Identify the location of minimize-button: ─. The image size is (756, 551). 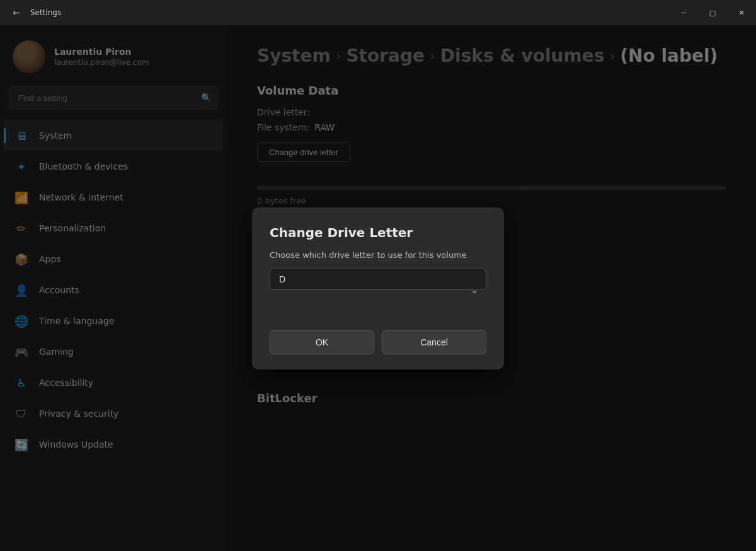
(684, 13).